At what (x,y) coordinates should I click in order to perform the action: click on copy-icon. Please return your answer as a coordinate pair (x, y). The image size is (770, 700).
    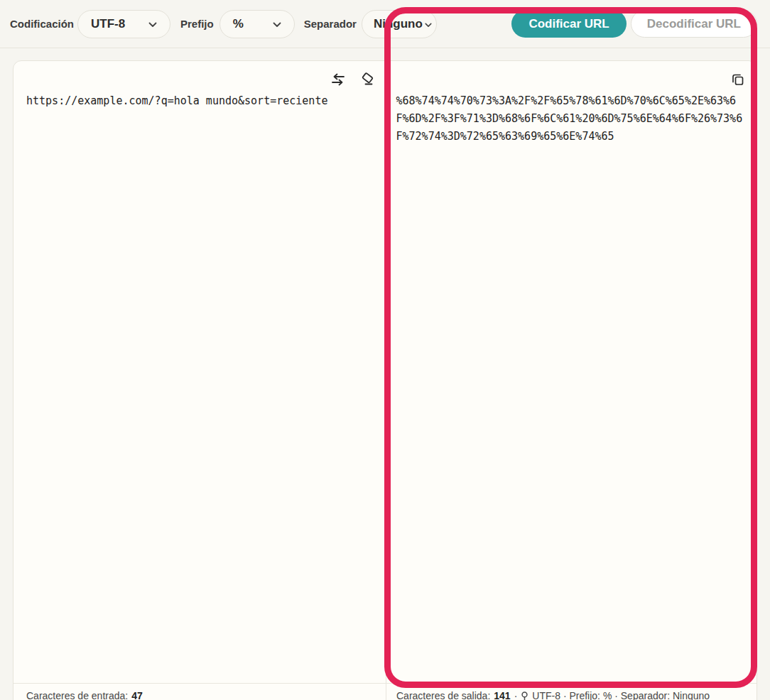
    Looking at the image, I should click on (737, 80).